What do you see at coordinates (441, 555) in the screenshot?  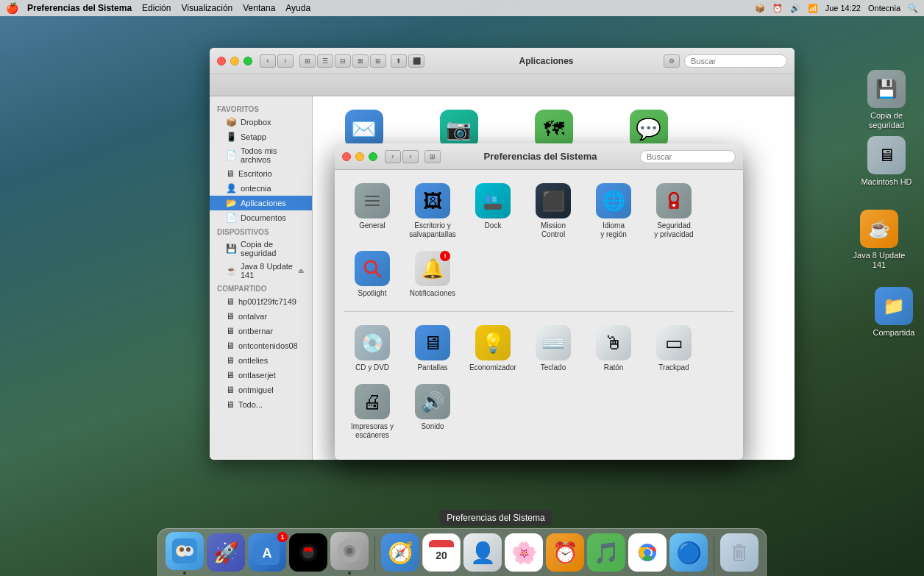 I see `dock-item-calendario: 20` at bounding box center [441, 555].